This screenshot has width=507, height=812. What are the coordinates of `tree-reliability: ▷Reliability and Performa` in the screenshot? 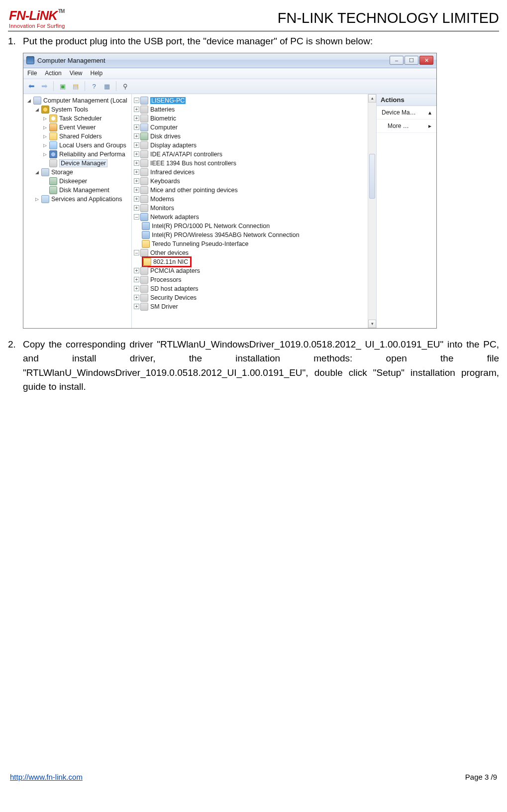 It's located at (79, 154).